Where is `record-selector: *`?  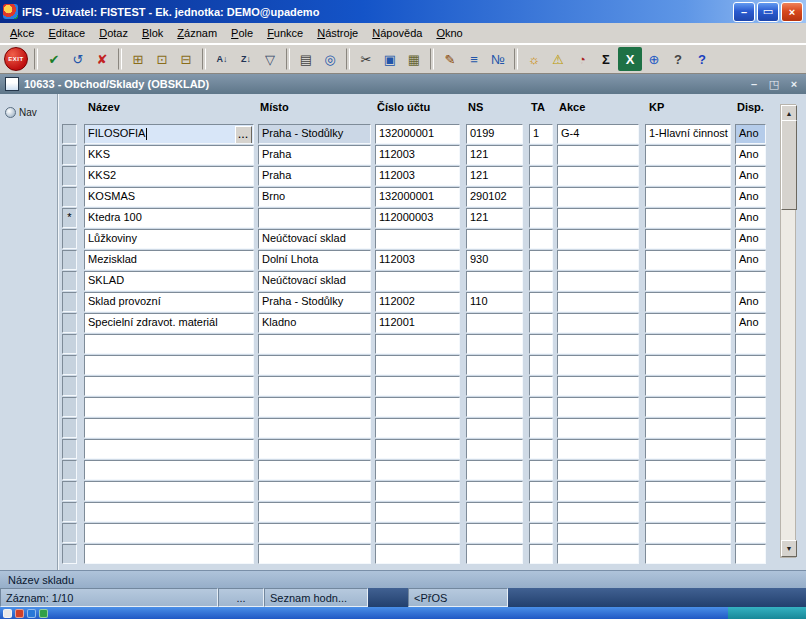 record-selector: * is located at coordinates (70, 218).